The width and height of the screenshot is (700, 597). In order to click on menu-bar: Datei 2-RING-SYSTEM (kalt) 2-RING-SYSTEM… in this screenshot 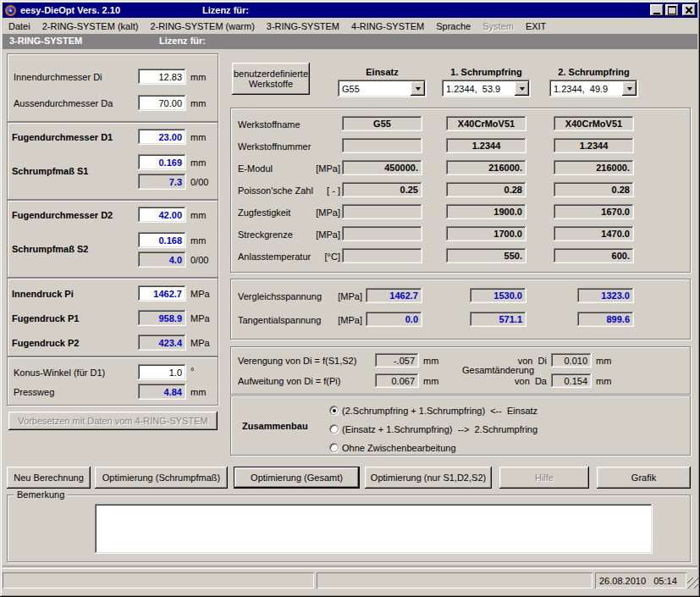, I will do `click(350, 25)`.